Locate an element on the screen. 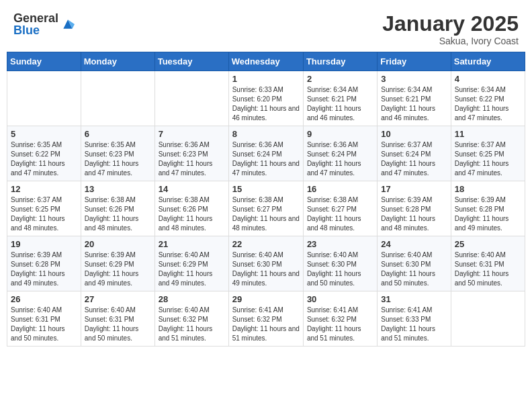 Image resolution: width=532 pixels, height=411 pixels. day-info: Sunrise: 6:40 AM Sunset: 6:29 PM Dayligh… is located at coordinates (192, 269).